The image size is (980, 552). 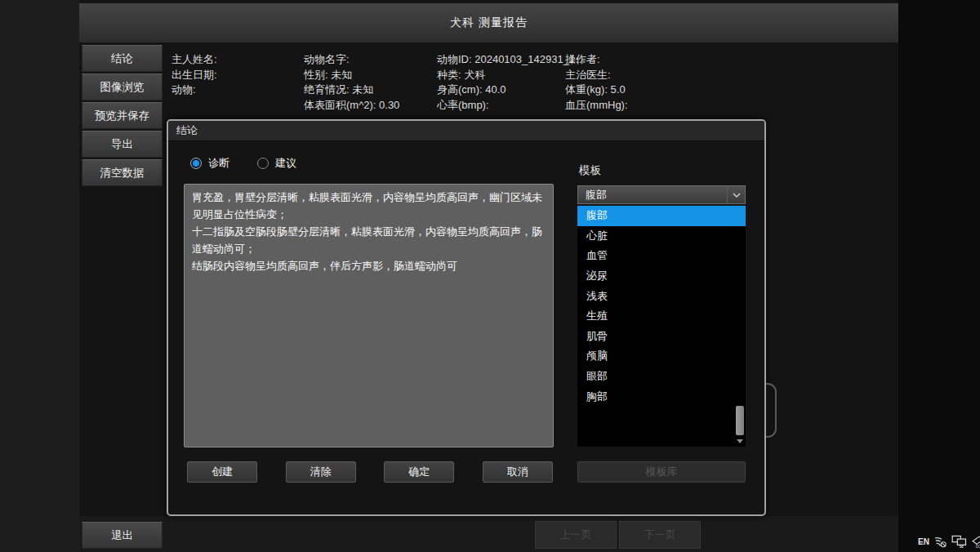 What do you see at coordinates (662, 296) in the screenshot?
I see `option-superficial: 浅表` at bounding box center [662, 296].